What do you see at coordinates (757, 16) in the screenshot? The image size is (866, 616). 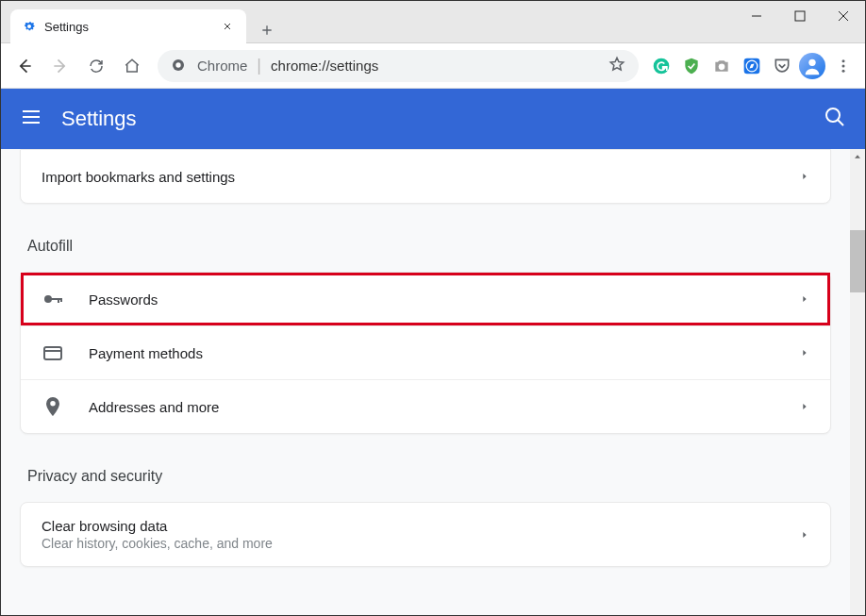 I see `minimize-button` at bounding box center [757, 16].